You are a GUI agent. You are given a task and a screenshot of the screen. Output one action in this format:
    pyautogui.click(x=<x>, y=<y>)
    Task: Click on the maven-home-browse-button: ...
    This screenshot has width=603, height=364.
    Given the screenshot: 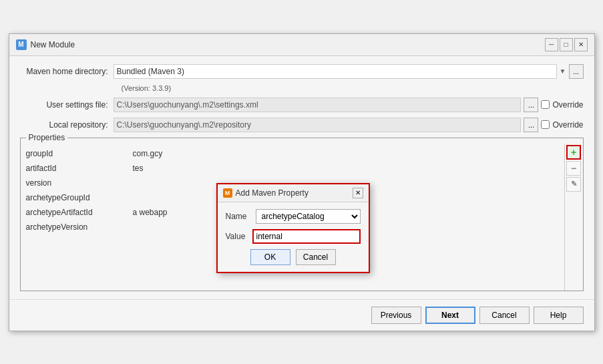 What is the action you would take?
    pyautogui.click(x=576, y=71)
    